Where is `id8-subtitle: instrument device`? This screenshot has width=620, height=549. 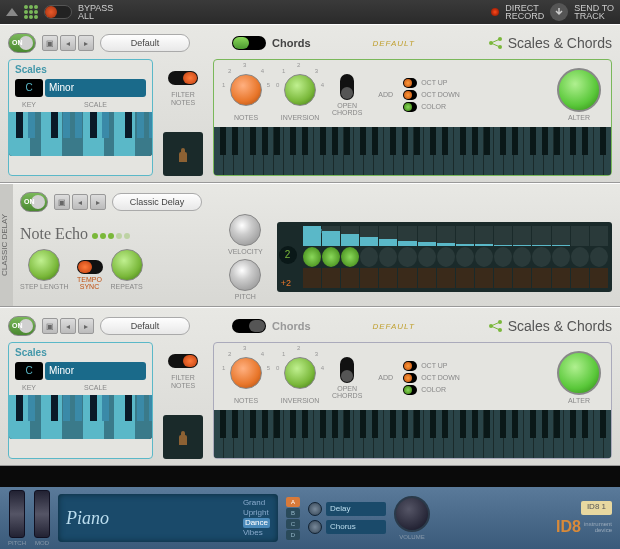
id8-subtitle: instrument device is located at coordinates (598, 527).